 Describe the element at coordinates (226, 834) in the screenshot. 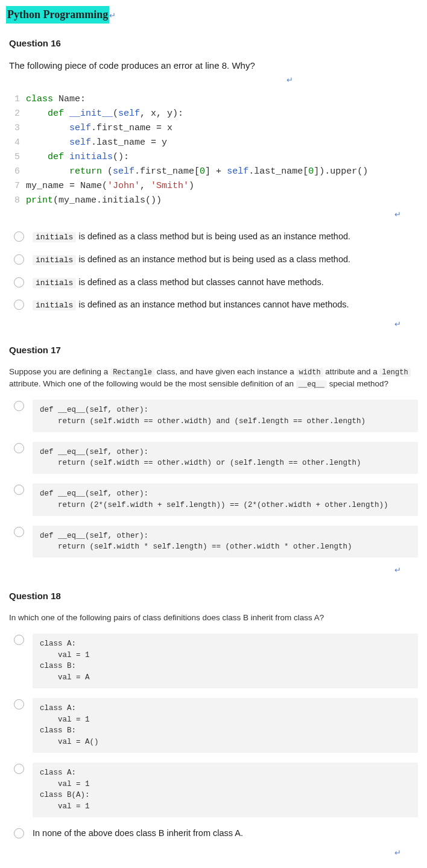

I see `option-text: In none of the above does class B inheri…` at that location.